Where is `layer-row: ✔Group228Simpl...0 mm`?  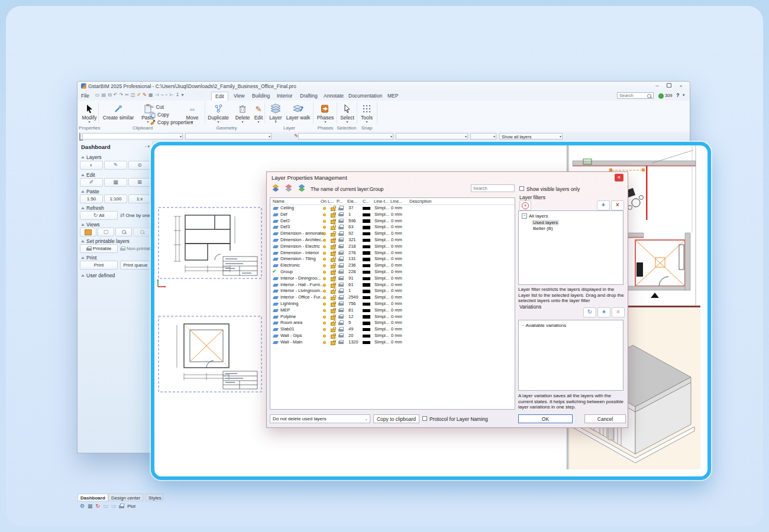 layer-row: ✔Group228Simpl...0 mm is located at coordinates (393, 272).